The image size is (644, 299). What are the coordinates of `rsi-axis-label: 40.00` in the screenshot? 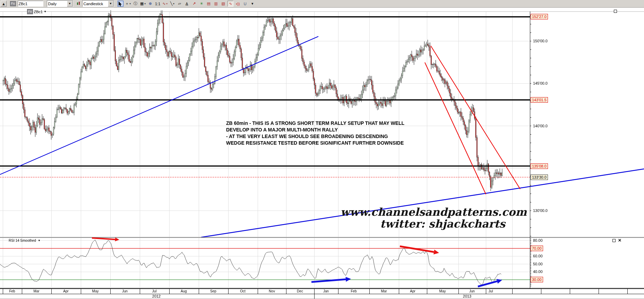 It's located at (538, 272).